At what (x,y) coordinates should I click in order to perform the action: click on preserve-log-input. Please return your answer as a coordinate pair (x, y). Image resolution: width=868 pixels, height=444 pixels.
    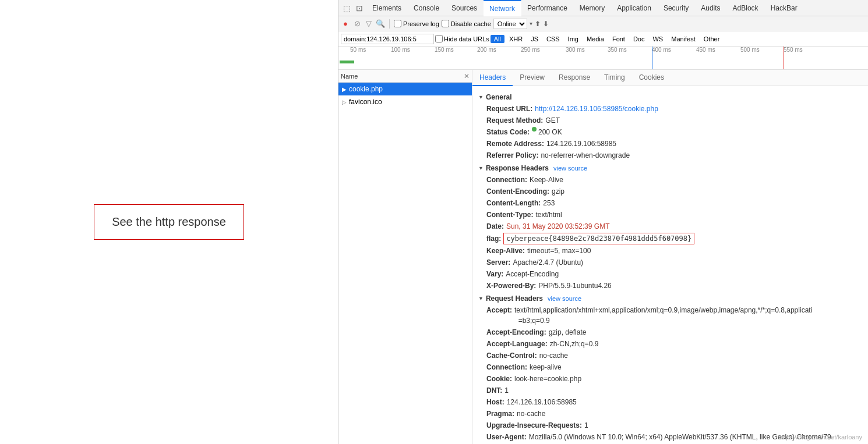
    Looking at the image, I should click on (397, 23).